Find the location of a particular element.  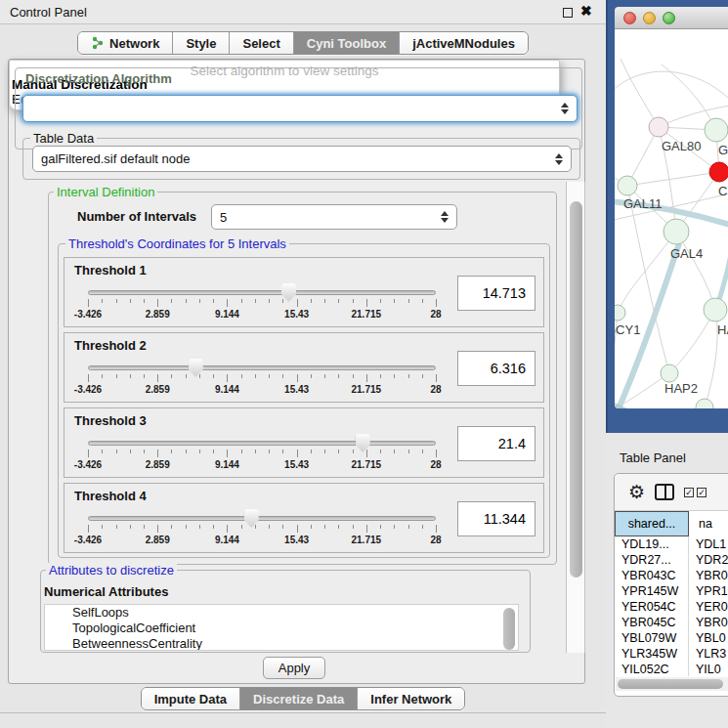

table-row: YBR043CYBR0 is located at coordinates (671, 576).